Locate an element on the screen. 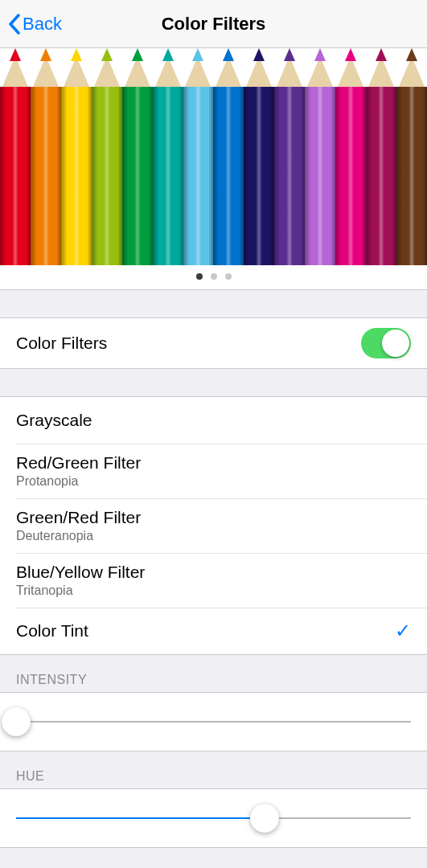  intensity-thumb is located at coordinates (16, 722).